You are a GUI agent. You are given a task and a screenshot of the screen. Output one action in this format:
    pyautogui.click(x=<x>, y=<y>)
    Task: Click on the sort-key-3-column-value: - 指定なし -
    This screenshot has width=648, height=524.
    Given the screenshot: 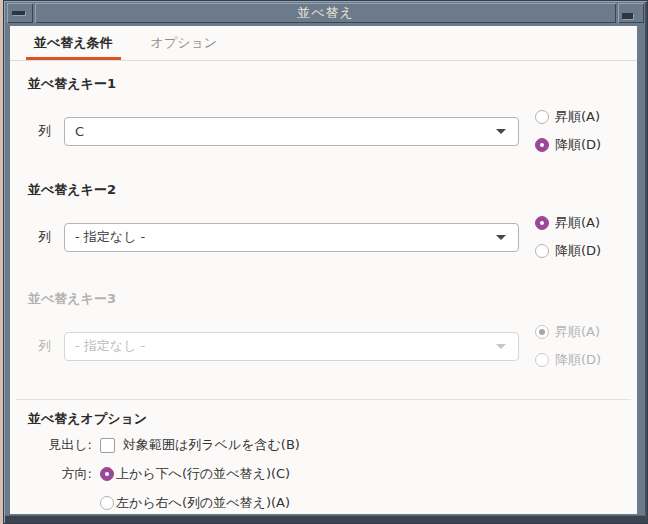 What is the action you would take?
    pyautogui.click(x=110, y=346)
    